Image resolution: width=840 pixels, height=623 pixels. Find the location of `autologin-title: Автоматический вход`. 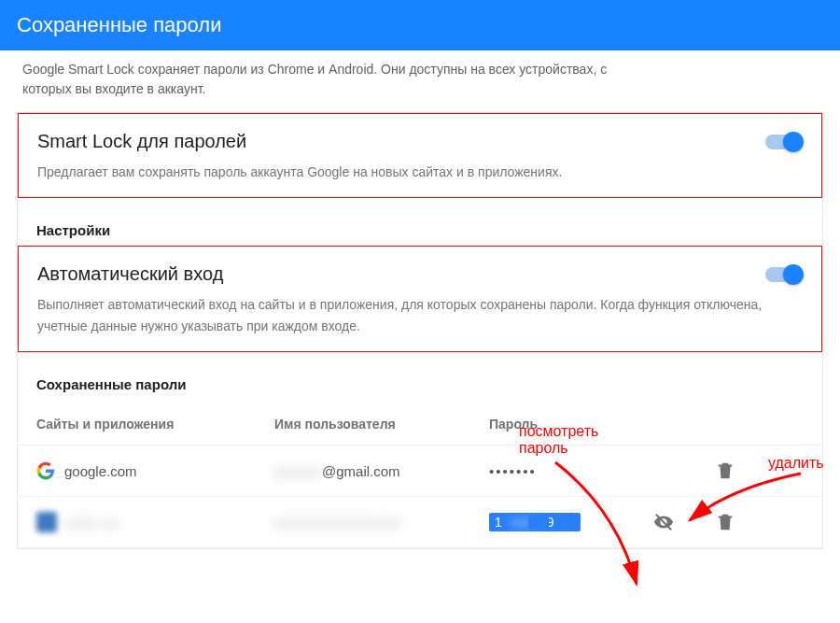

autologin-title: Автоматический вход is located at coordinates (420, 275).